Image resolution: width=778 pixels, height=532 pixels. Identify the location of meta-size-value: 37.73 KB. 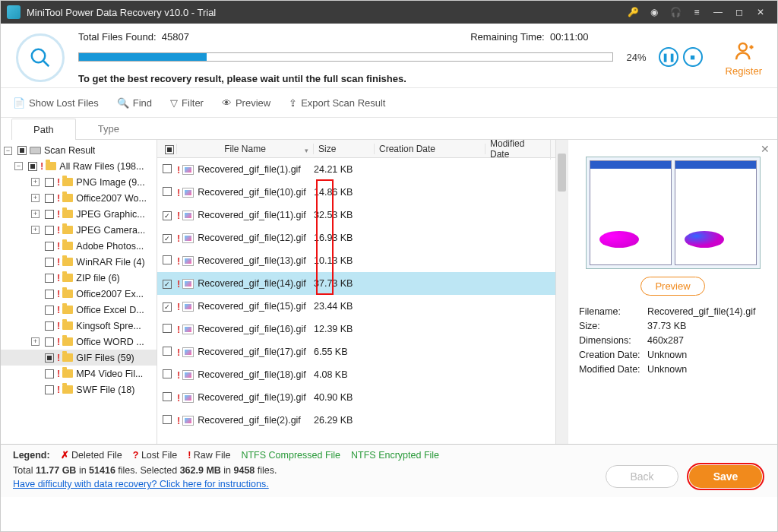
(667, 326).